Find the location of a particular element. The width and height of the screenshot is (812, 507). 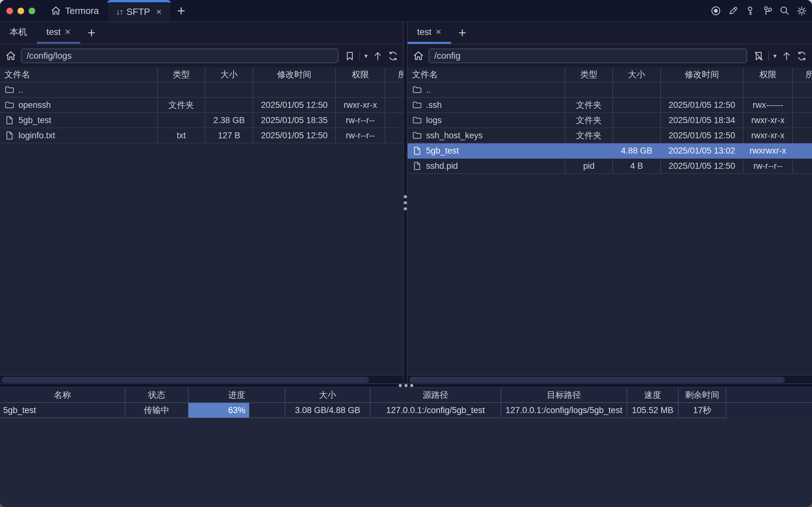

file-row: ssh_host_keys 文件夹 2025/01/05 12:50 rwxr-… is located at coordinates (610, 136).